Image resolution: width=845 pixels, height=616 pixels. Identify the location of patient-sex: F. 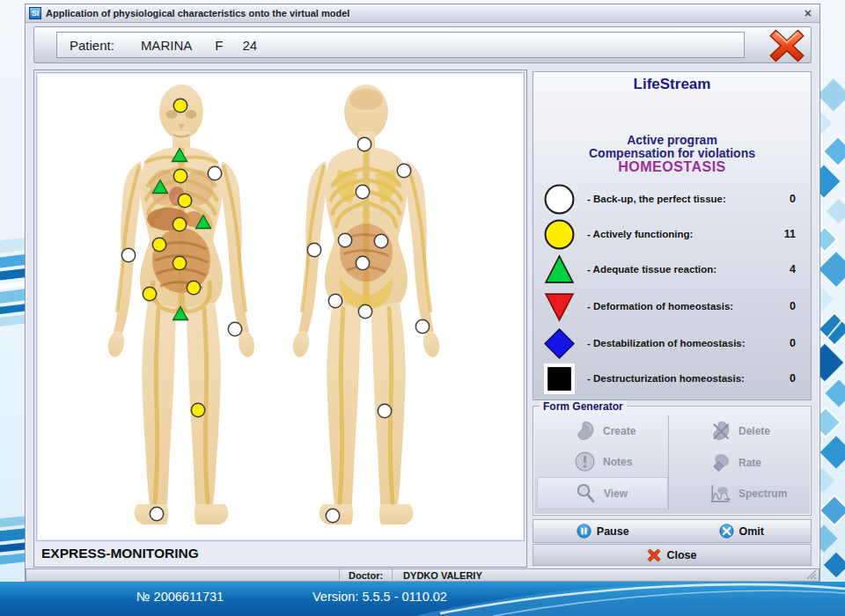
(218, 46).